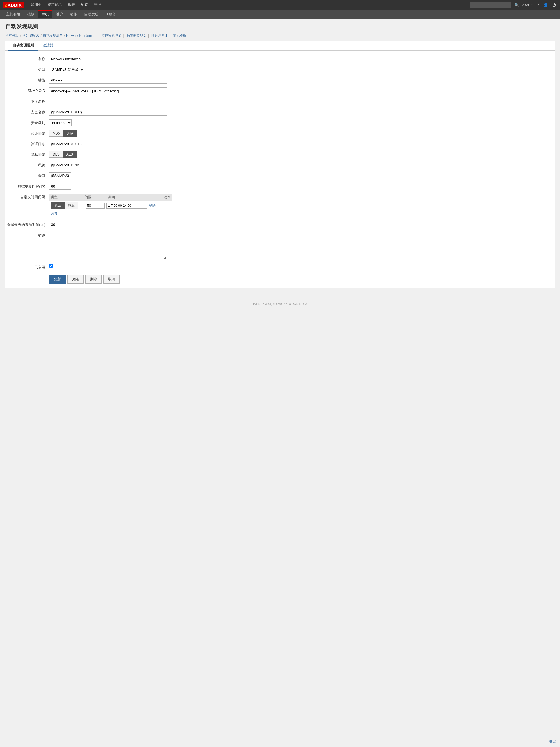  What do you see at coordinates (145, 36) in the screenshot?
I see `trigger-proto-badge: 1` at bounding box center [145, 36].